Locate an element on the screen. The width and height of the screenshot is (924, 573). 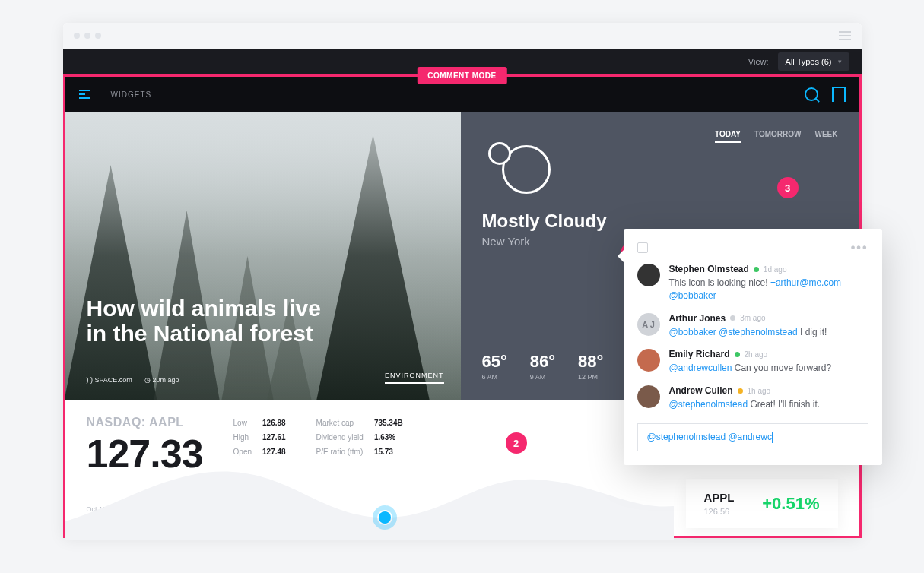
view-type-value: All Types (6) is located at coordinates (809, 62).